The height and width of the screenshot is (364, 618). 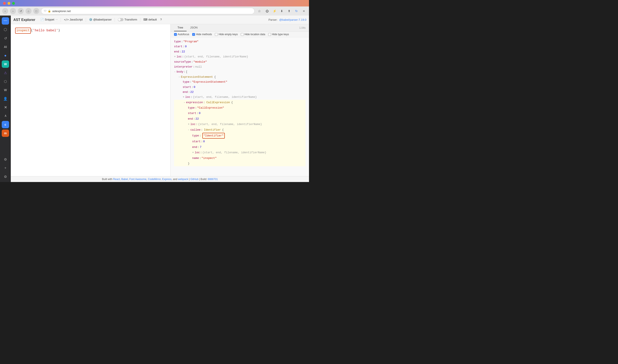 I want to click on footer-link-babel: Babel, so click(x=125, y=179).